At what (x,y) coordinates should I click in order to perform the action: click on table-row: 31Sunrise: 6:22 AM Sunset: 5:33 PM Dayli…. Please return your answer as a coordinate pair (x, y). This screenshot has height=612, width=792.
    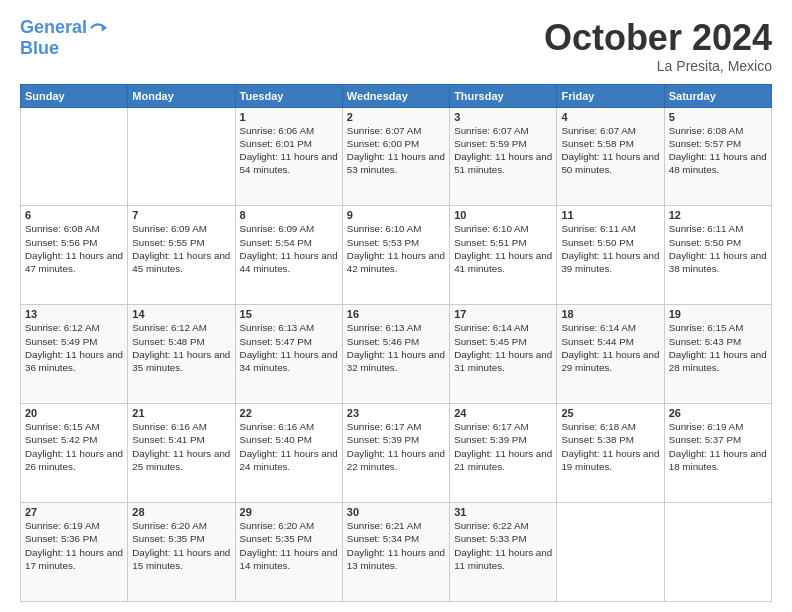
    Looking at the image, I should click on (504, 552).